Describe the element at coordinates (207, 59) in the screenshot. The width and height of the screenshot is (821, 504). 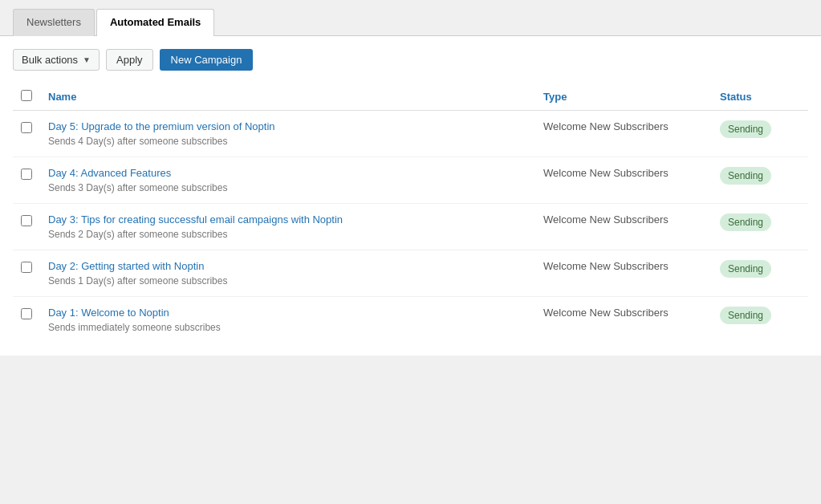
I see `new-campaign-button: New Campaign` at that location.